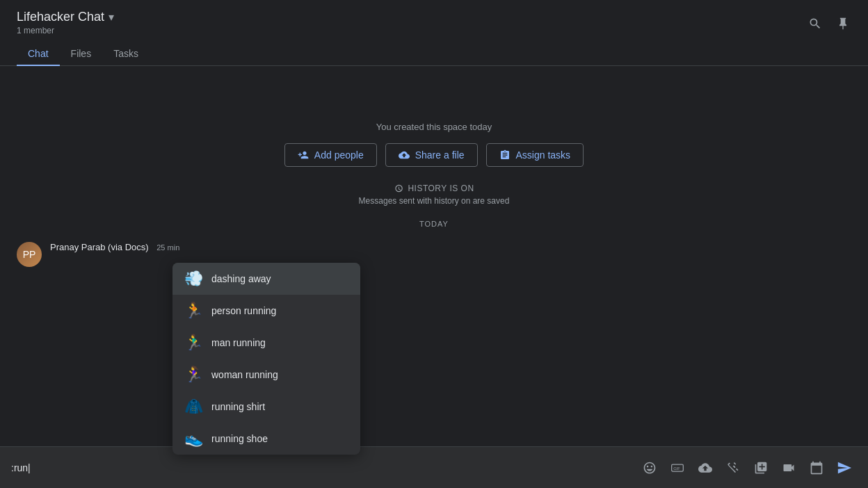 The width and height of the screenshot is (868, 488). Describe the element at coordinates (266, 311) in the screenshot. I see `emoji-item-person-running: 🏃 person running` at that location.